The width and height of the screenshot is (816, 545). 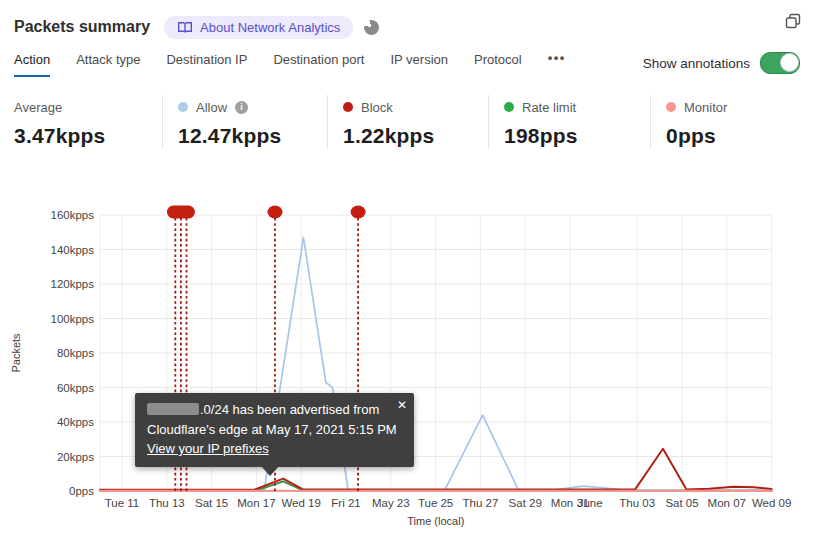 What do you see at coordinates (402, 405) in the screenshot?
I see `close-icon: ✕` at bounding box center [402, 405].